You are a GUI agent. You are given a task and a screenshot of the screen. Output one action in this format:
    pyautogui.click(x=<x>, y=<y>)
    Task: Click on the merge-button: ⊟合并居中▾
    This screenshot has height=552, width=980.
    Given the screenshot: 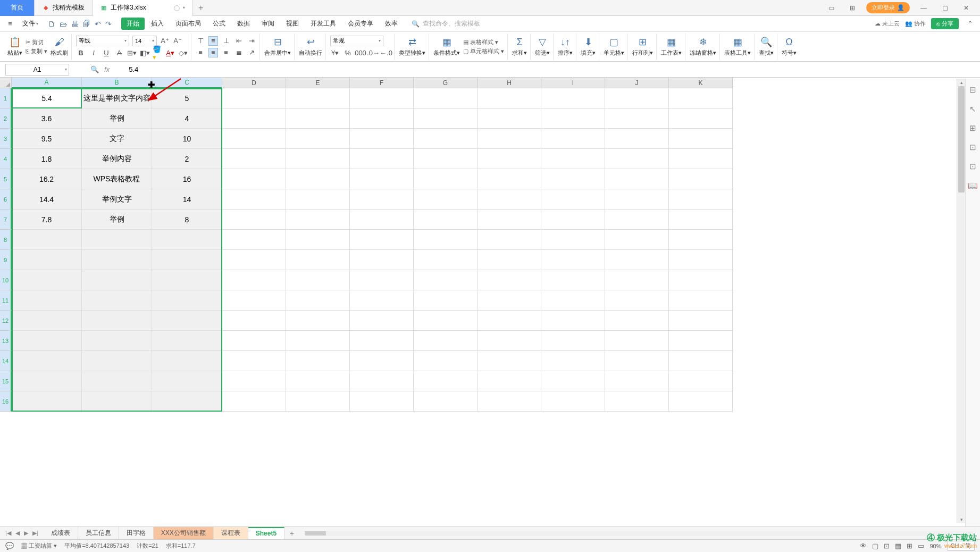 What is the action you would take?
    pyautogui.click(x=278, y=47)
    